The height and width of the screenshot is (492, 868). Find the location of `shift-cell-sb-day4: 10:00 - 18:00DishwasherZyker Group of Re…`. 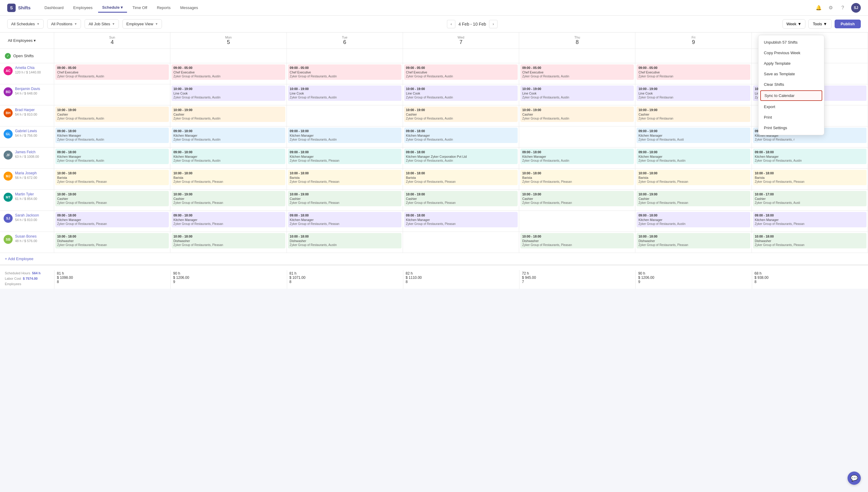

shift-cell-sb-day4: 10:00 - 18:00DishwasherZyker Group of Re… is located at coordinates (577, 242).